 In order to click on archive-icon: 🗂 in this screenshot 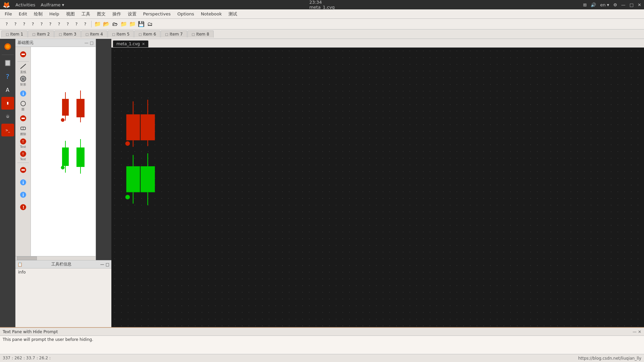, I will do `click(150, 24)`.